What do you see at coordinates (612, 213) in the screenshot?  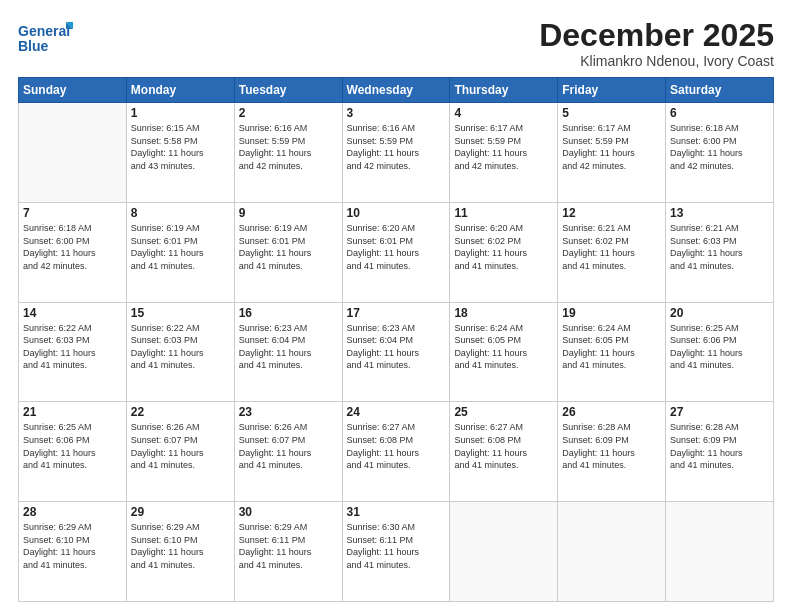 I see `day-number: 12` at bounding box center [612, 213].